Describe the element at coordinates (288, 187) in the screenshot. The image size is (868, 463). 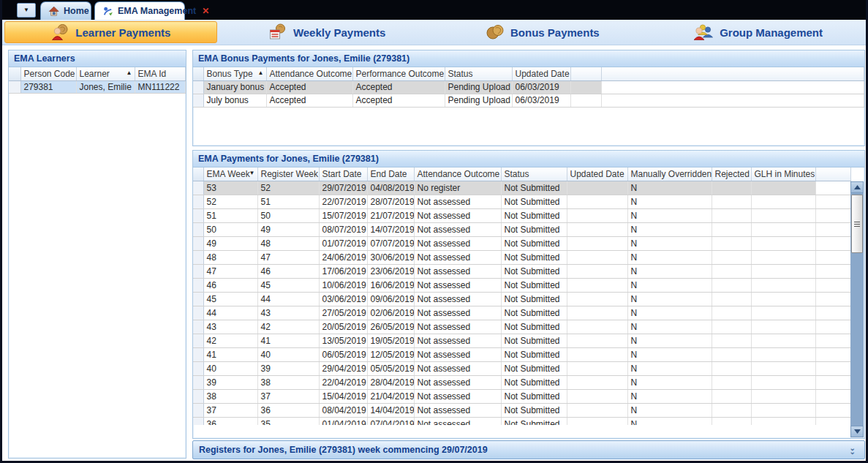
I see `cell: 52` at that location.